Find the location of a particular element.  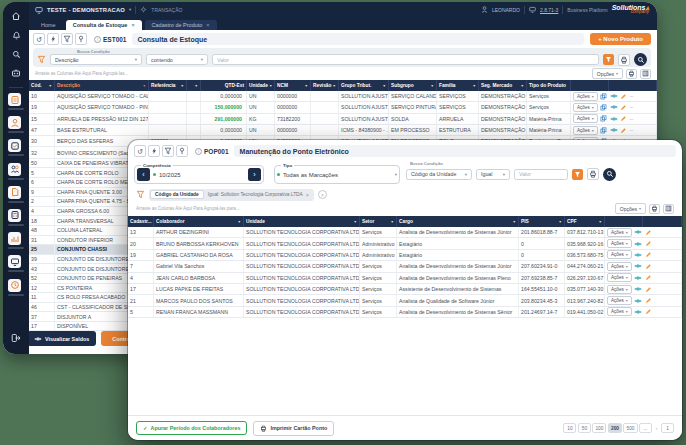

page-size-option: 200 is located at coordinates (615, 428).